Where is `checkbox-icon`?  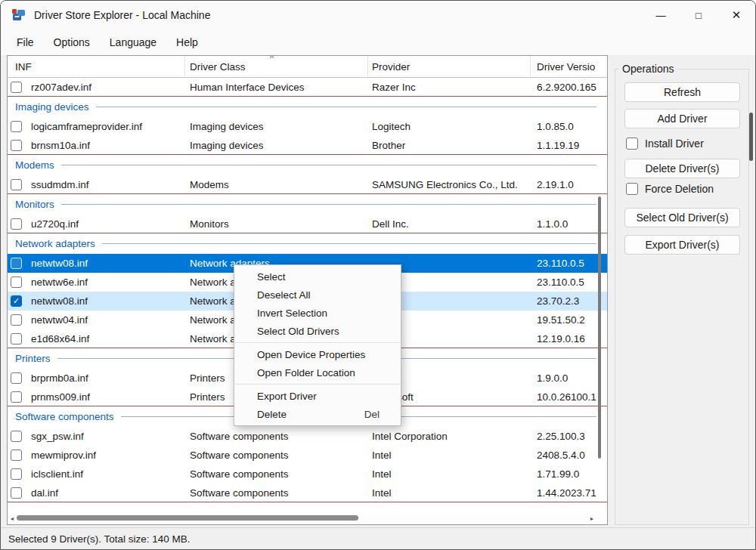
checkbox-icon is located at coordinates (632, 144).